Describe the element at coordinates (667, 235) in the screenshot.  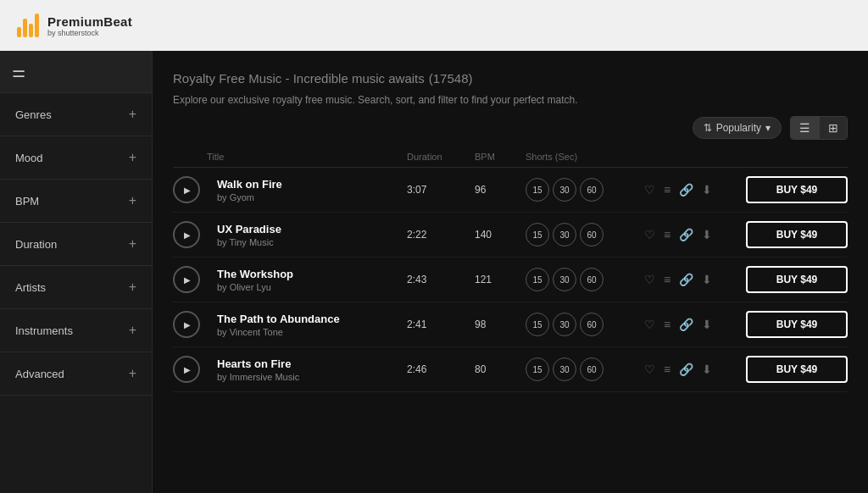
I see `playlist-icon-2: ≡` at that location.